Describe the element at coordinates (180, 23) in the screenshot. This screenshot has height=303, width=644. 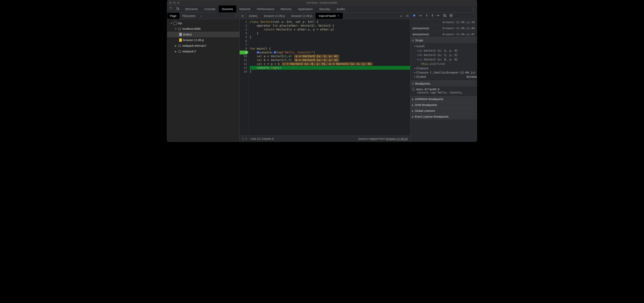
I see `tree-top-label: top` at that location.